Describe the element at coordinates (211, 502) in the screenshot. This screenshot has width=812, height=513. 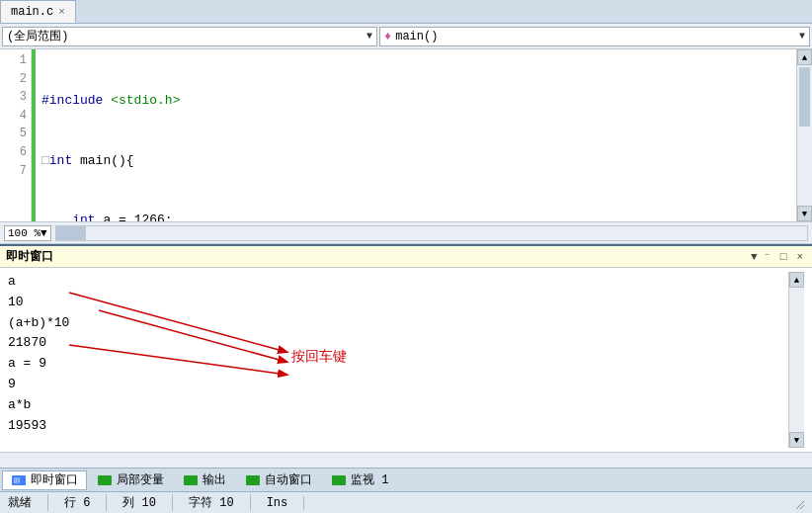
I see `status-char: 字符 10` at that location.